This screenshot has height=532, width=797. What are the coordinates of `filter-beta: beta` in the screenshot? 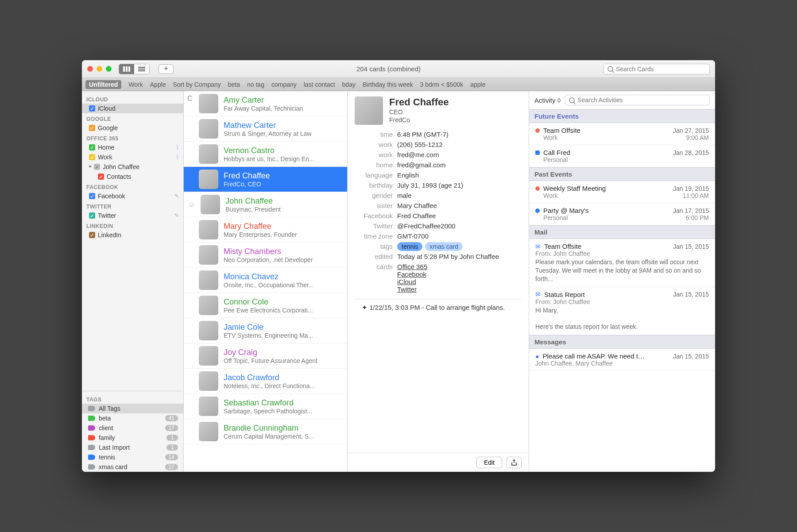 It's located at (234, 85).